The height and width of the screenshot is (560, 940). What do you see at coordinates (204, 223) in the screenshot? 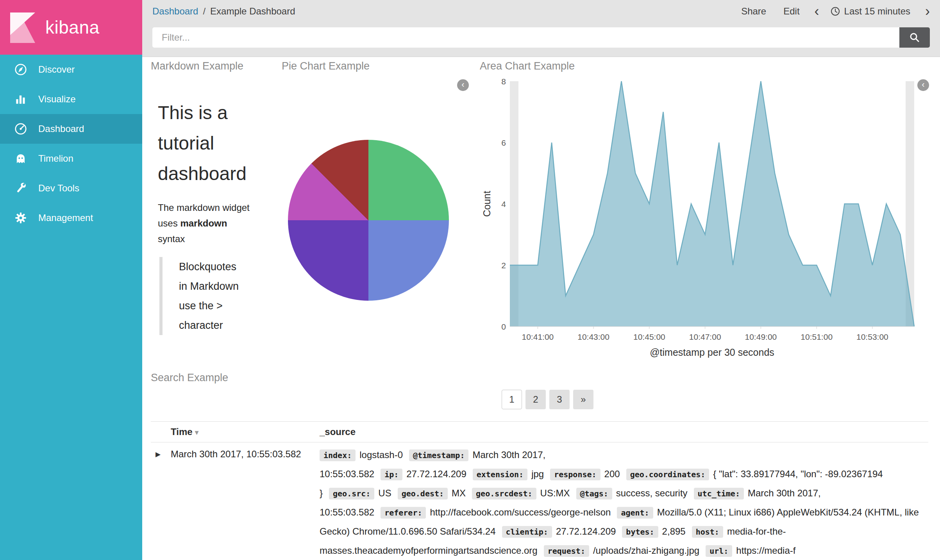
I see `markdown-paragraph-bold: markdown` at bounding box center [204, 223].